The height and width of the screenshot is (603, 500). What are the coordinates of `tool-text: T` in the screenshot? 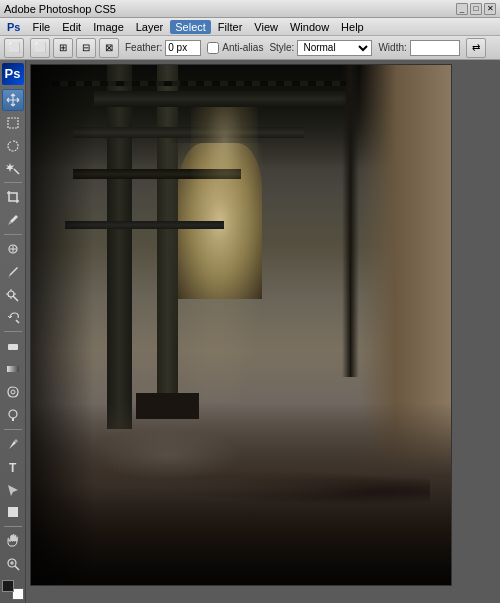 It's located at (13, 467).